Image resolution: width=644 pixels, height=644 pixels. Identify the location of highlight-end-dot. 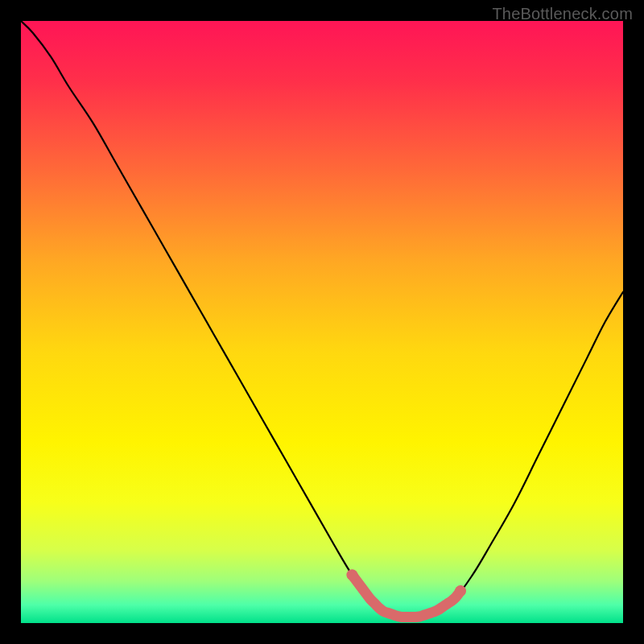
(460, 591).